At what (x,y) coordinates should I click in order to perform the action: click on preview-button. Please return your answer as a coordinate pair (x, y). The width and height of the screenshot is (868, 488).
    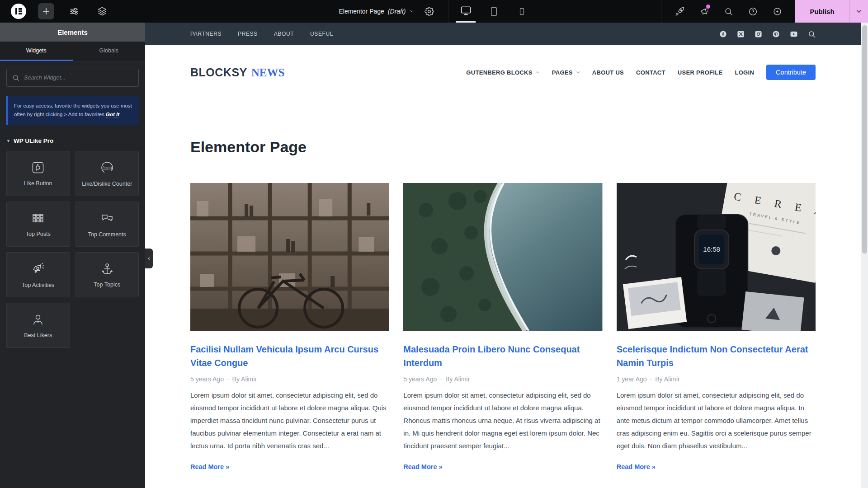
    Looking at the image, I should click on (777, 11).